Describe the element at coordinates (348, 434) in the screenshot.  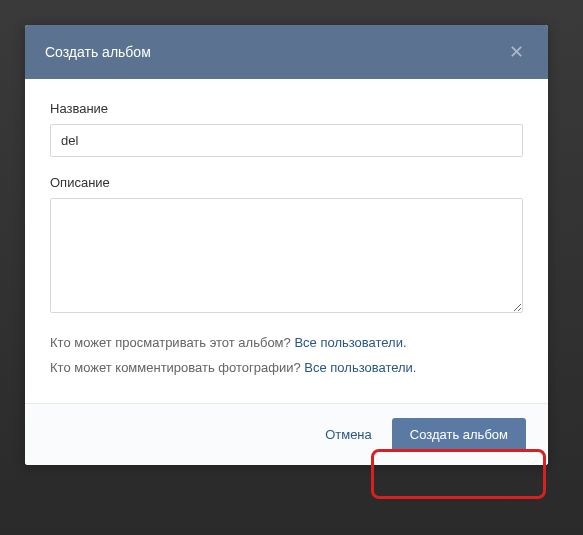
I see `cancel-button: Отмена` at that location.